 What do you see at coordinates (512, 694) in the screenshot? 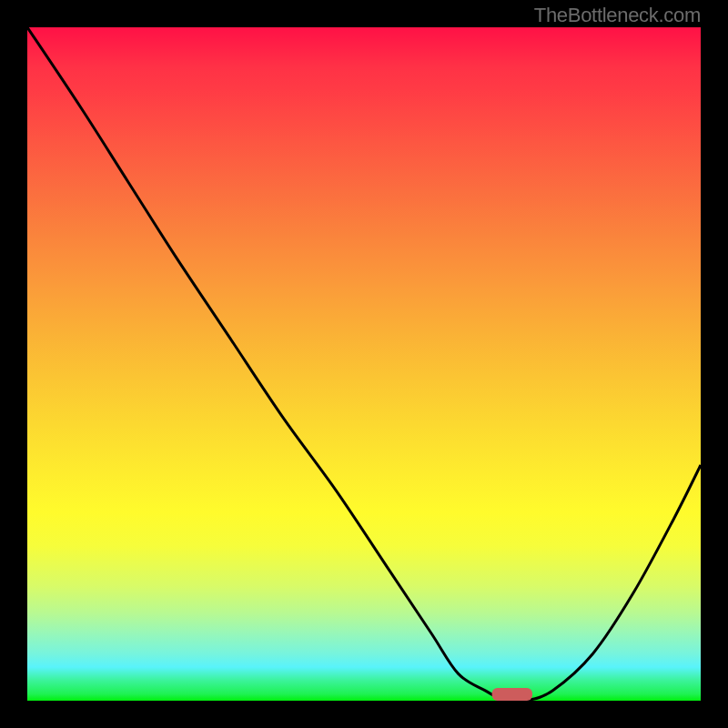
I see `optimum-marker` at bounding box center [512, 694].